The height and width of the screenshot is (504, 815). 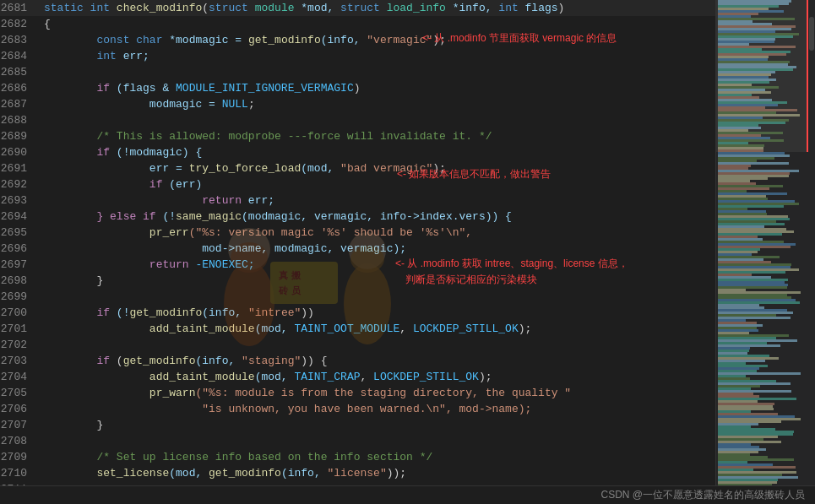 What do you see at coordinates (358, 184) in the screenshot?
I see `table-row: 2692 if (err)` at bounding box center [358, 184].